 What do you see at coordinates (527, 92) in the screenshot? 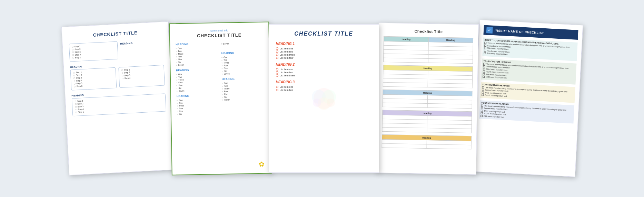
I see `page5-section3: YOUR CUSTOM HEADING The most important t…` at bounding box center [527, 92].